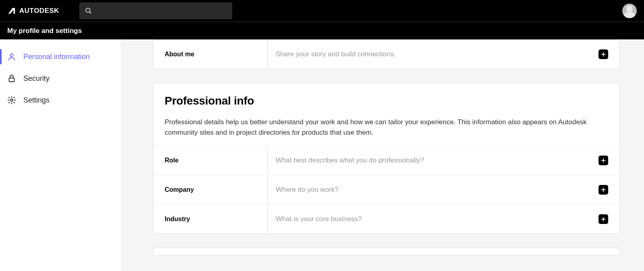 The image size is (644, 271). I want to click on about-me-placeholder: Share your story and build connections., so click(433, 54).